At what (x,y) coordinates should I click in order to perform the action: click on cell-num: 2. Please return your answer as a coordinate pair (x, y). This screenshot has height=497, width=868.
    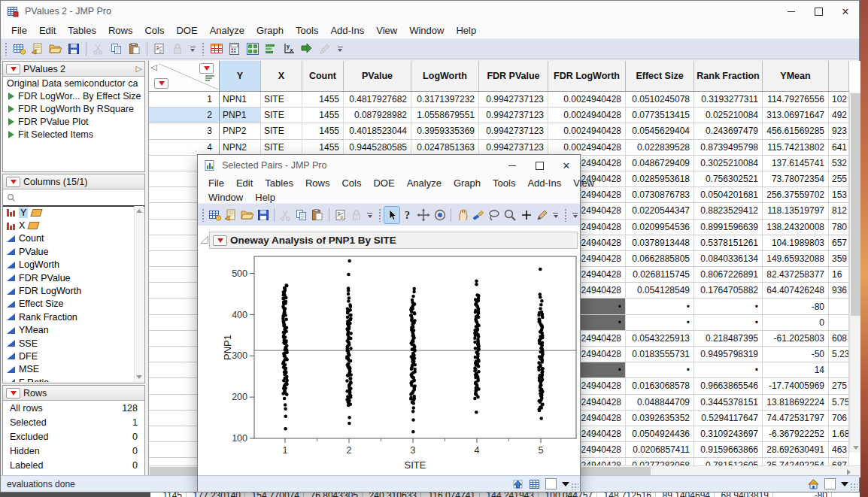
    Looking at the image, I should click on (184, 116).